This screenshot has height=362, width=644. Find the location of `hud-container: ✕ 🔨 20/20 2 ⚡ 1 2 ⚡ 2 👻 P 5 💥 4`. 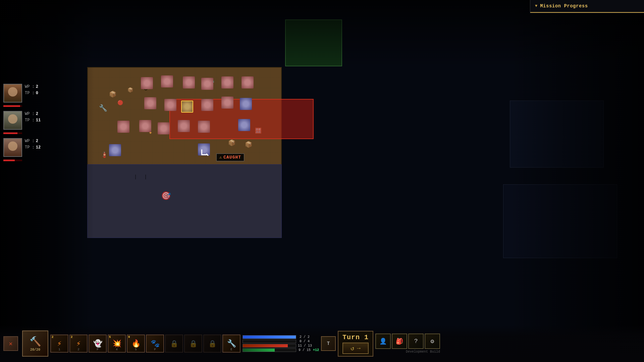

hud-container: ✕ 🔨 20/20 2 ⚡ 1 2 ⚡ 2 👻 P 5 💥 4 is located at coordinates (322, 344).